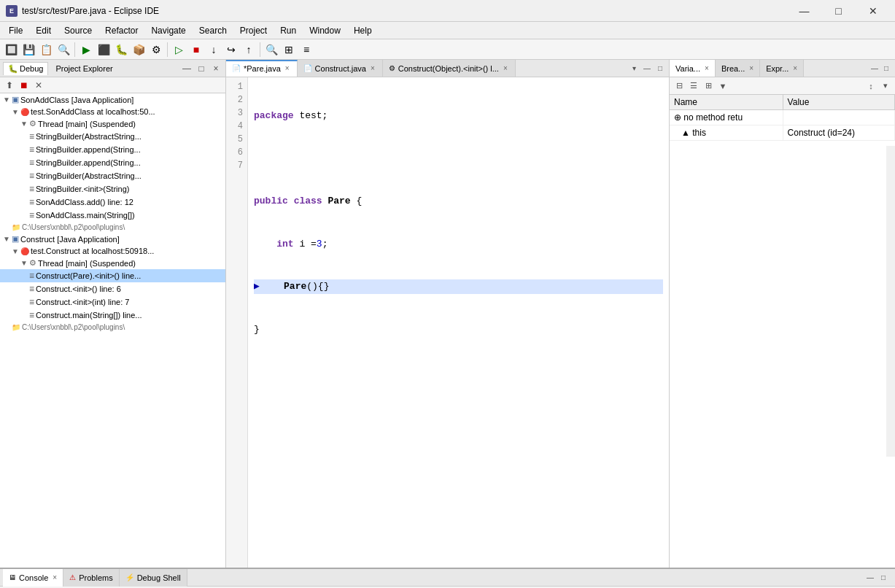 This screenshot has width=895, height=588. What do you see at coordinates (44, 31) in the screenshot?
I see `menu-edit: Edit` at bounding box center [44, 31].